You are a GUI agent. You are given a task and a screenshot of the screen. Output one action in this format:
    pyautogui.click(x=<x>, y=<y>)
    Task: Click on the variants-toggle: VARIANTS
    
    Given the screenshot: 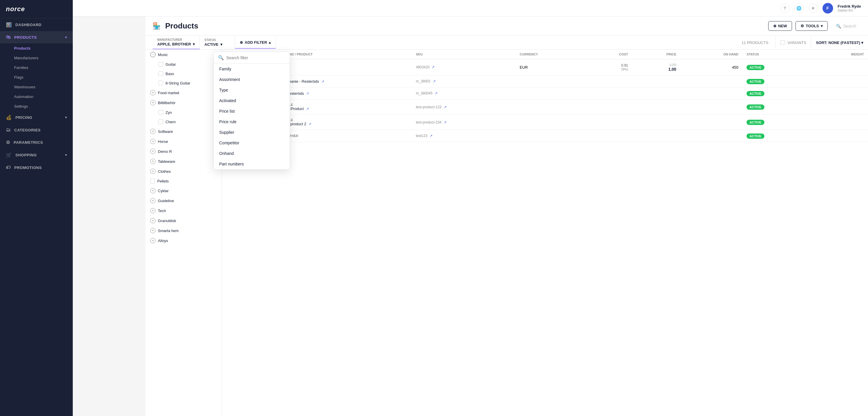 What is the action you would take?
    pyautogui.click(x=793, y=42)
    